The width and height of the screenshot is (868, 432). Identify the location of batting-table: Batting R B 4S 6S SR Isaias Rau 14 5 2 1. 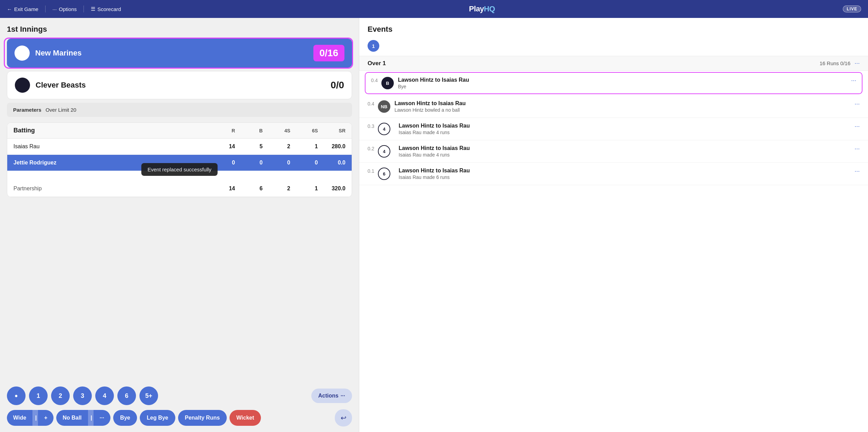
(179, 160).